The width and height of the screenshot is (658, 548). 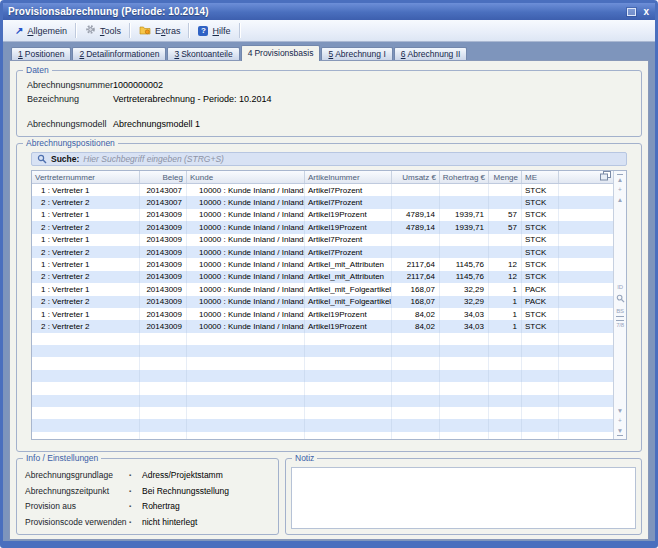 What do you see at coordinates (77, 507) in the screenshot?
I see `info-row-label: Provision aus` at bounding box center [77, 507].